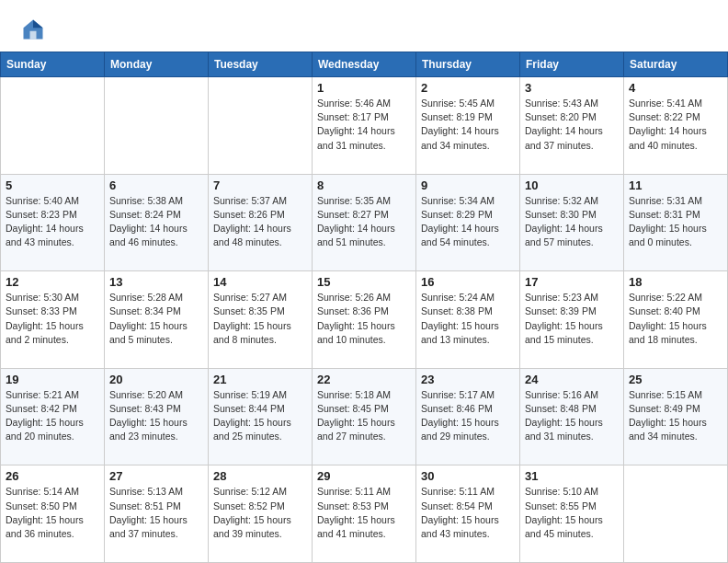 This screenshot has width=728, height=563. Describe the element at coordinates (260, 477) in the screenshot. I see `day-number: 28` at that location.